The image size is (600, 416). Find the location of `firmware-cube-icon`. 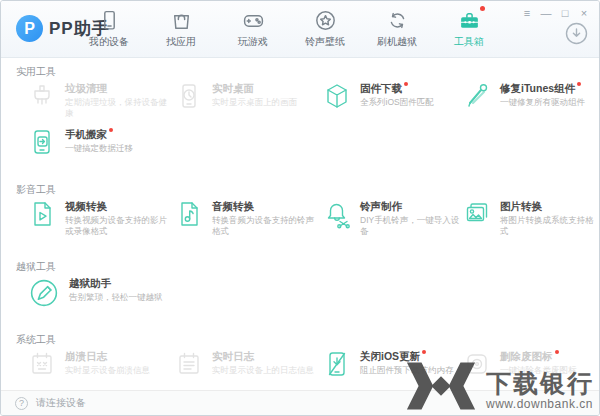

firmware-cube-icon is located at coordinates (337, 96).